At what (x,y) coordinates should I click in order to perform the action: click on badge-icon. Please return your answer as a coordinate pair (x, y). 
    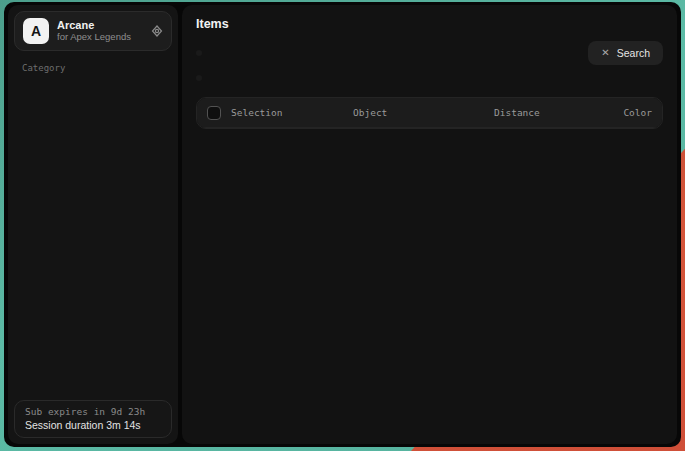
    Looking at the image, I should click on (157, 31).